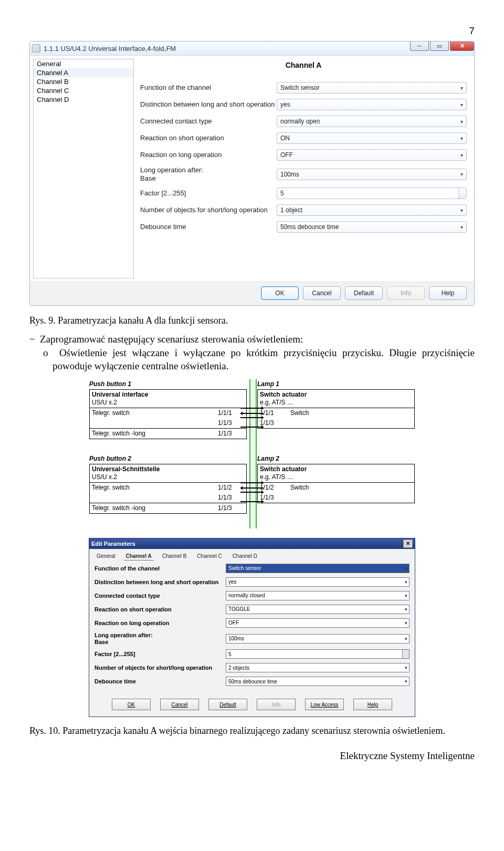 The width and height of the screenshot is (504, 851). I want to click on param-label: Long operation after: Base, so click(208, 174).